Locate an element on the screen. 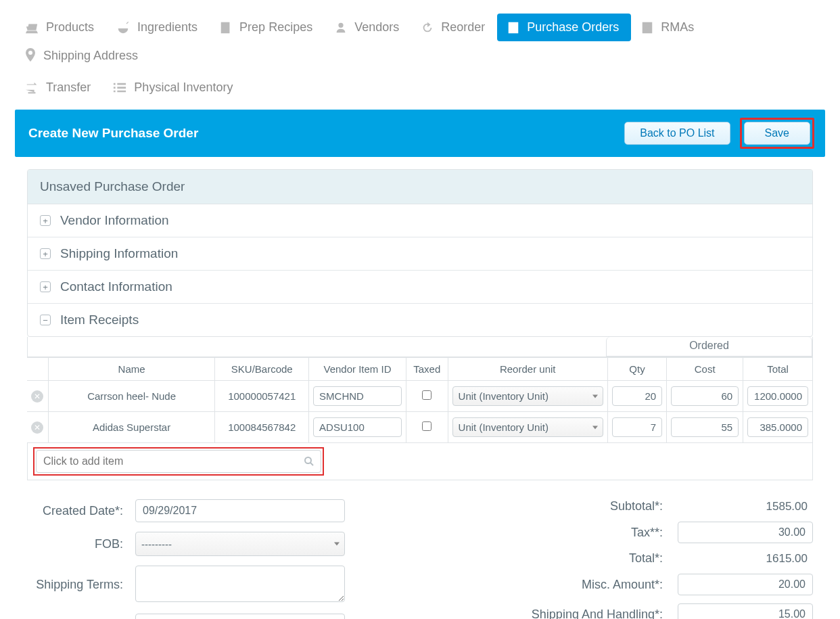 The width and height of the screenshot is (840, 619). search-icon is located at coordinates (309, 461).